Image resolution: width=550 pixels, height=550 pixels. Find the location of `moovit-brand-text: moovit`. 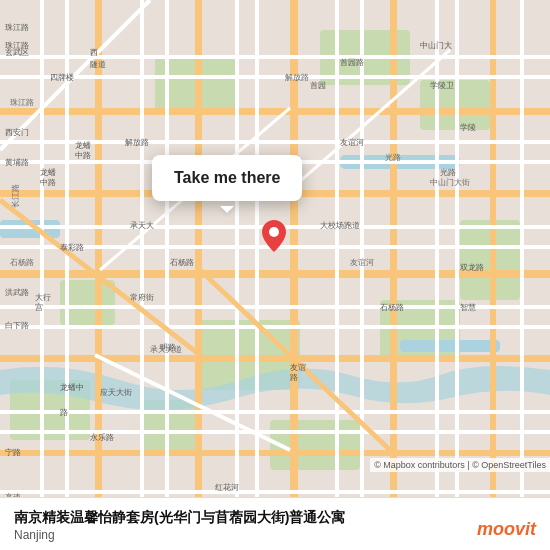

moovit-brand-text: moovit is located at coordinates (506, 530).